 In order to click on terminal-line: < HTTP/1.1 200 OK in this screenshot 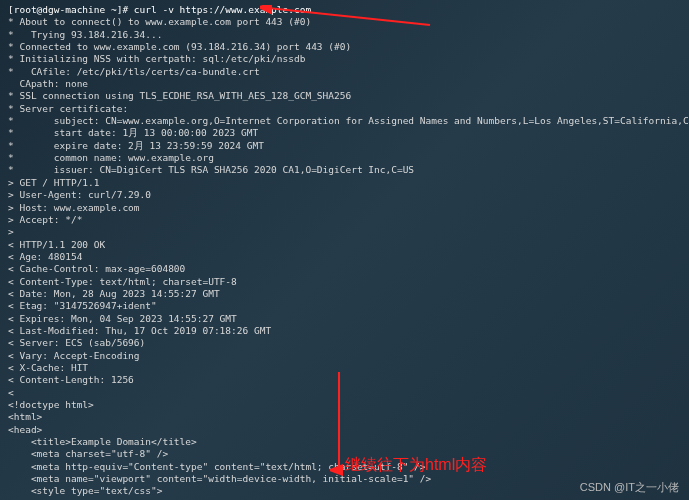, I will do `click(344, 245)`.